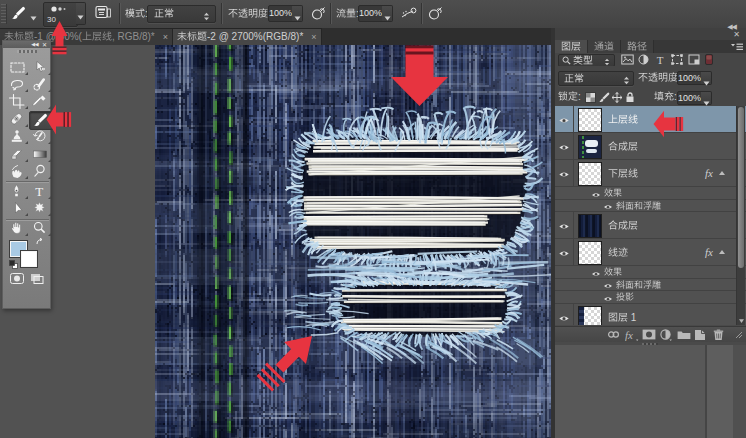 The width and height of the screenshot is (746, 438). I want to click on brush-tool-preset-icon, so click(19, 15).